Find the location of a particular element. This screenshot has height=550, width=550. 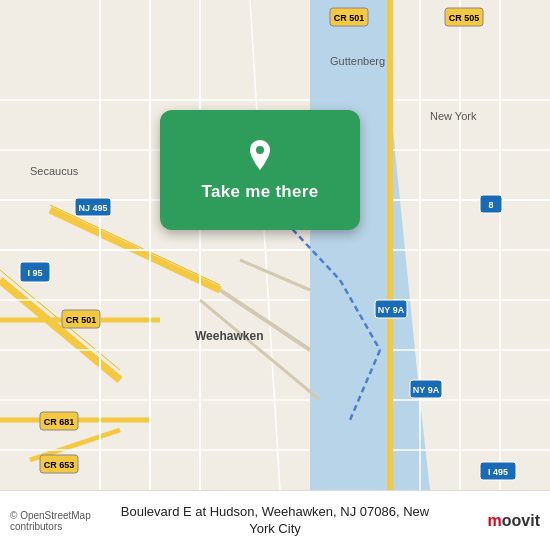

svg-text: I 495 is located at coordinates (498, 472).